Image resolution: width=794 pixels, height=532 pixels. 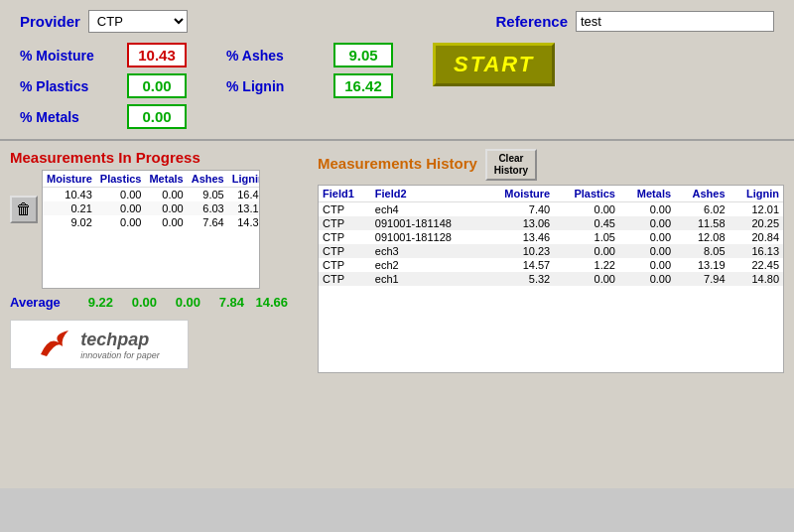 What do you see at coordinates (151, 200) in the screenshot?
I see `in-progress-table: Moisture Plastics Metals Ashes Lignin 10…` at bounding box center [151, 200].